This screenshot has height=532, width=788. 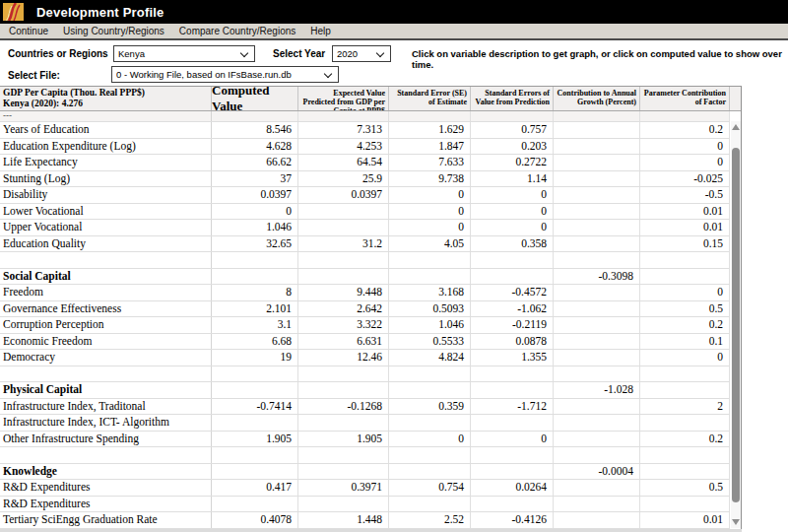 I want to click on computed-value-cell, so click(x=255, y=423).